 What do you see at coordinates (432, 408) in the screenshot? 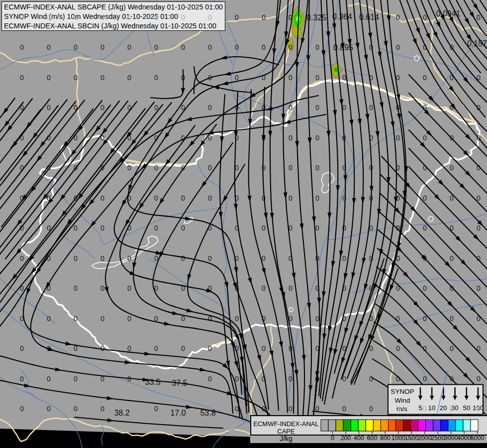
I see `svg-text: 10` at bounding box center [432, 408].